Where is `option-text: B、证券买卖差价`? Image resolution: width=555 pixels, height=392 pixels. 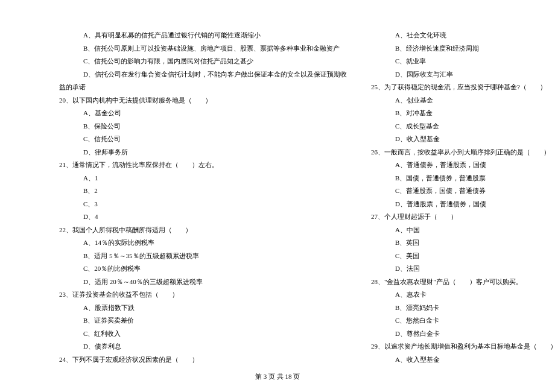 option-text: B、证券买卖差价 is located at coordinates (203, 321).